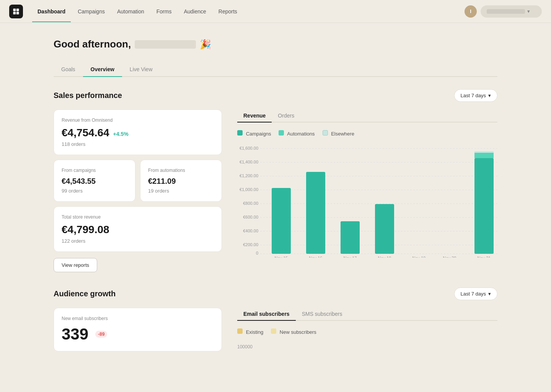  Describe the element at coordinates (367, 200) in the screenshot. I see `revenue-chart: €1,600.00 €1,400.00 €1,200.00 €1,000.00 …` at that location.